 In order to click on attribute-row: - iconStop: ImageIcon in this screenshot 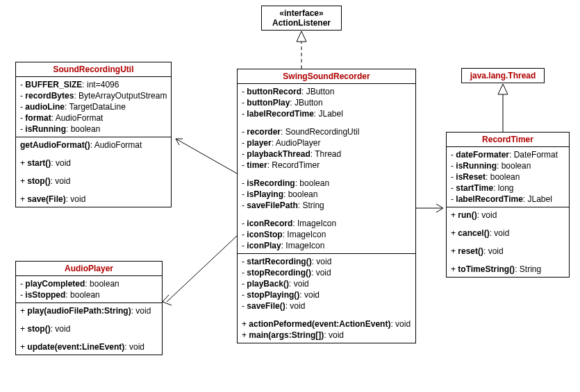, I will do `click(326, 235)`.